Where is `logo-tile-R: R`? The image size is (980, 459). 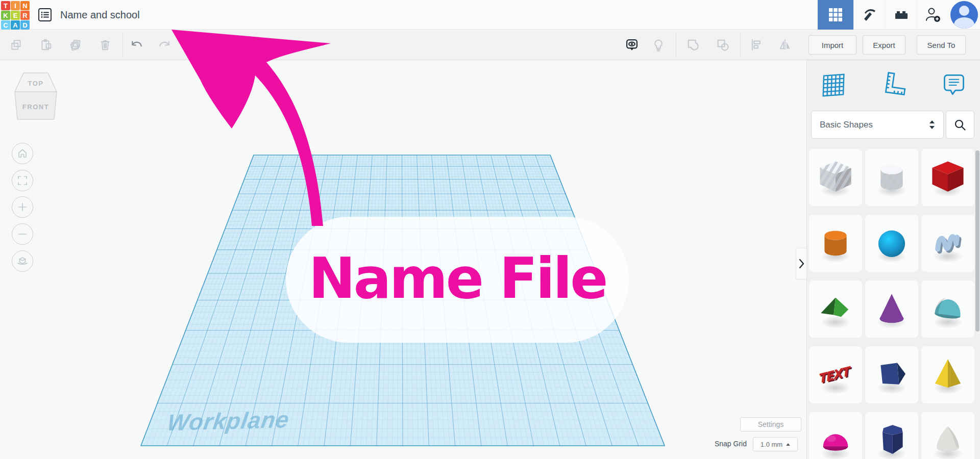 logo-tile-R: R is located at coordinates (25, 15).